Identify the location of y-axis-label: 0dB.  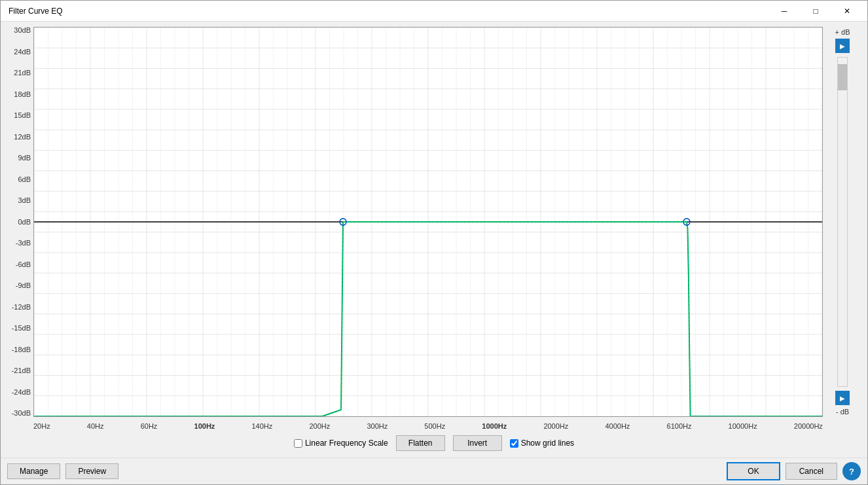
(24, 223).